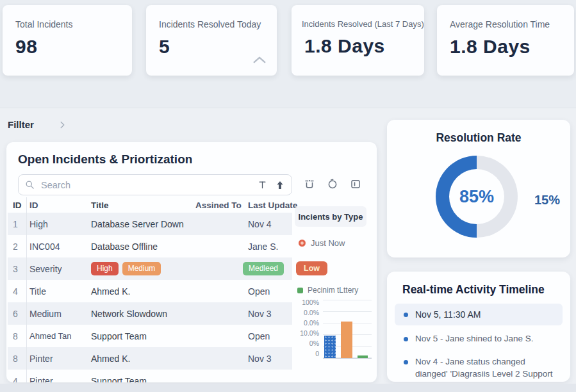 This screenshot has height=392, width=576. Describe the element at coordinates (144, 205) in the screenshot. I see `header-title: Title` at that location.